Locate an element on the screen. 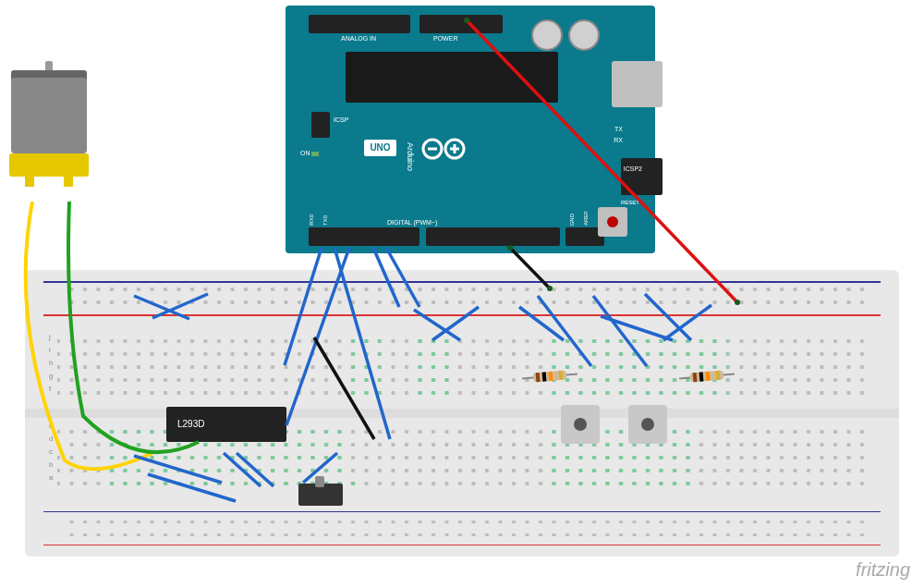 The image size is (924, 588). on-led is located at coordinates (315, 153).